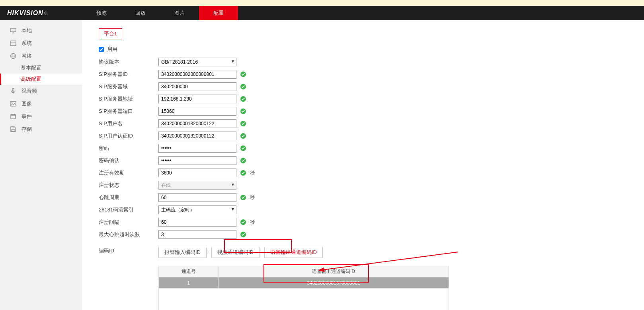 This screenshot has width=644, height=310. Describe the element at coordinates (101, 13) in the screenshot. I see `nav-preview: 预览` at that location.